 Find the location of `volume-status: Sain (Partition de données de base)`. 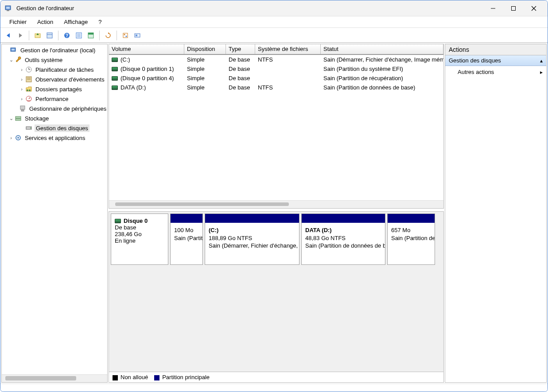

volume-status: Sain (Partition de données de base) is located at coordinates (382, 88).